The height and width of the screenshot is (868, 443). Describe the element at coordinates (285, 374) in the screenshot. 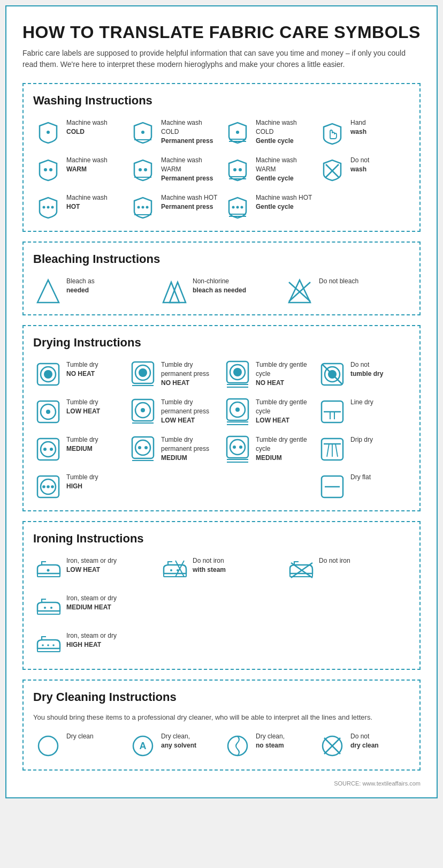

I see `tumble-gentle-no-heat-label: Tumble dry gentle cycle NO HEAT` at that location.